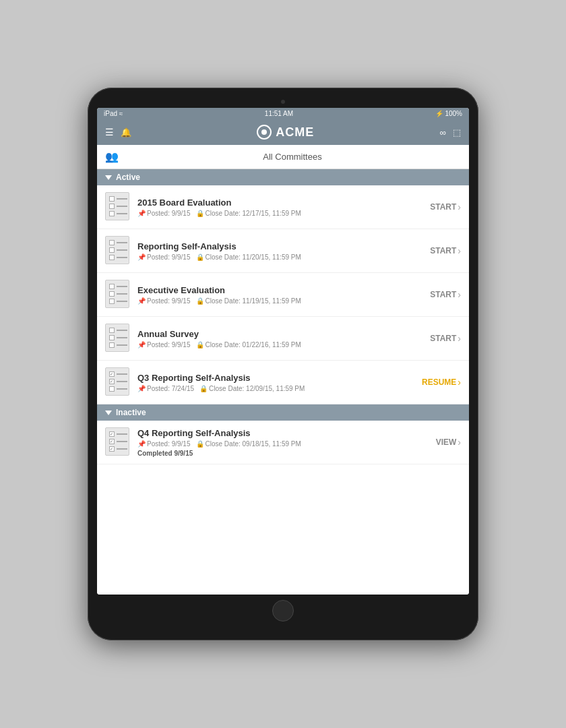 The width and height of the screenshot is (566, 728). What do you see at coordinates (443, 295) in the screenshot?
I see `start-button-exec-eval: START` at bounding box center [443, 295].